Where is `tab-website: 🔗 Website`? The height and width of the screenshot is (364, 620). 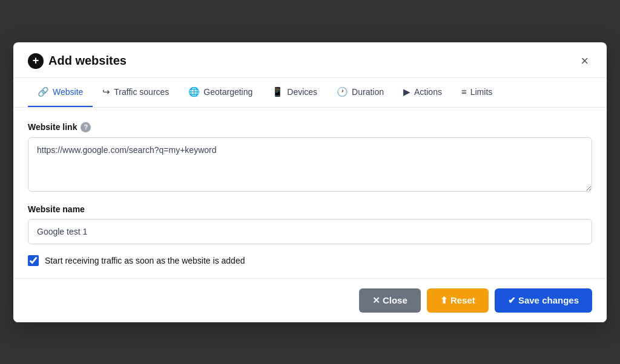
tab-website: 🔗 Website is located at coordinates (61, 93).